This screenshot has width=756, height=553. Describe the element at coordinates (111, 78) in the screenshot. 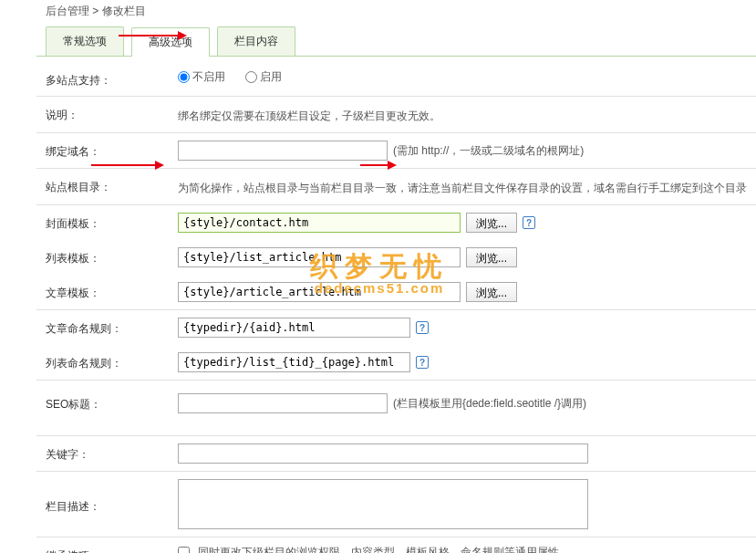

I see `label-multisite: 多站点支持：` at that location.